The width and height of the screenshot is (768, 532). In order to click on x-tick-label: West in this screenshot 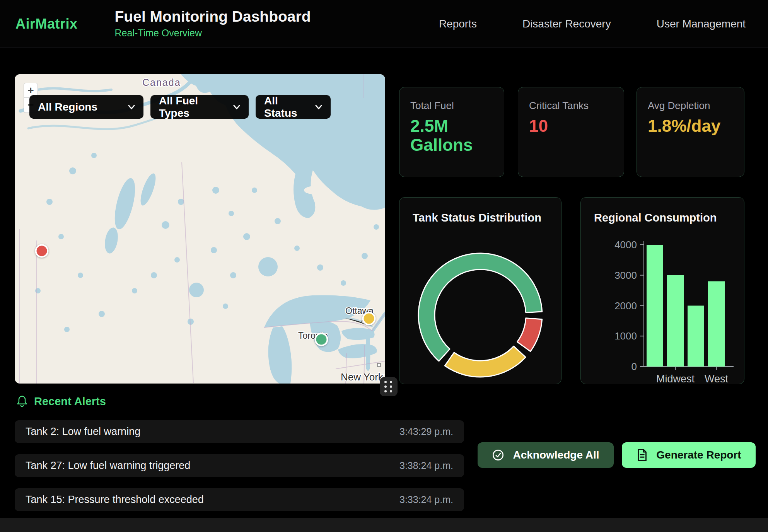, I will do `click(717, 379)`.